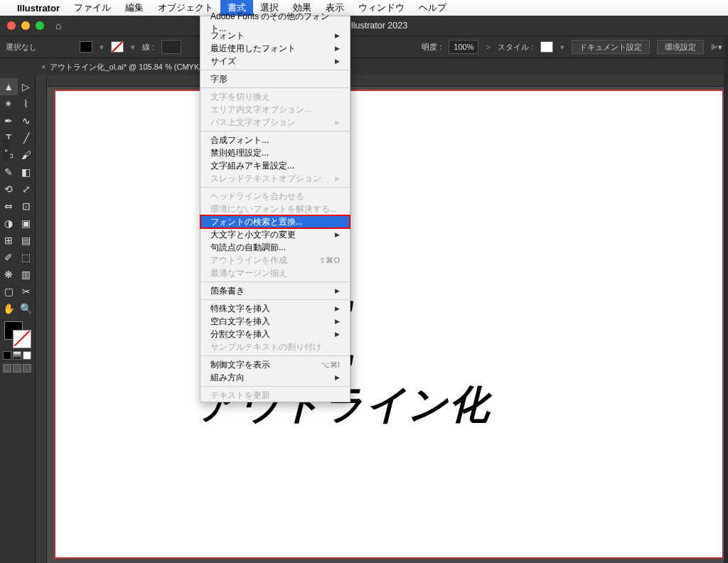  What do you see at coordinates (27, 355) in the screenshot?
I see `none-mode-icon` at bounding box center [27, 355].